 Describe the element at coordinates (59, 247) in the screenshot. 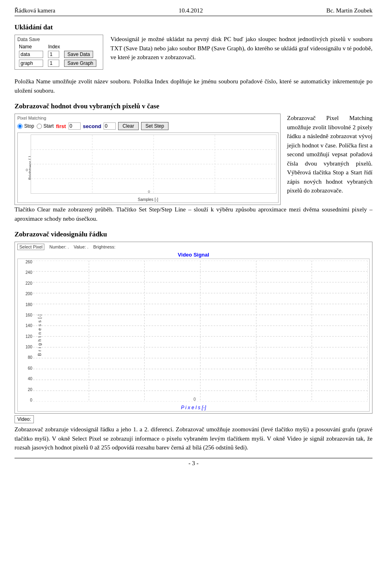

I see `vs-number-label: Number: .` at that location.